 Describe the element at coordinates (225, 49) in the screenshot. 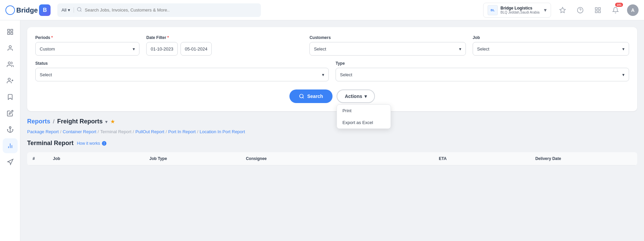

I see `date-inputs: 01-10-2023 05-01-2024` at that location.